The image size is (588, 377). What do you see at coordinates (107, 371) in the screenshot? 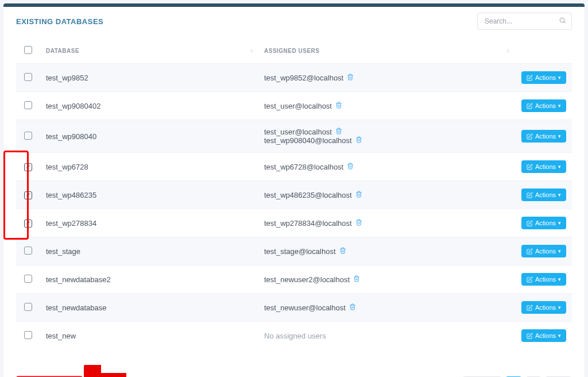
I see `annotation-arrow` at bounding box center [107, 371].